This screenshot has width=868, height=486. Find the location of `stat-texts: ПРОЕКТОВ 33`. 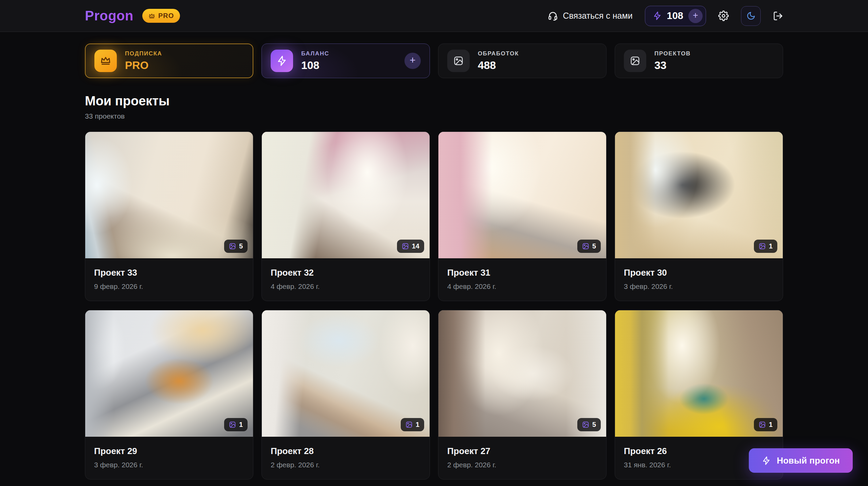

stat-texts: ПРОЕКТОВ 33 is located at coordinates (672, 61).